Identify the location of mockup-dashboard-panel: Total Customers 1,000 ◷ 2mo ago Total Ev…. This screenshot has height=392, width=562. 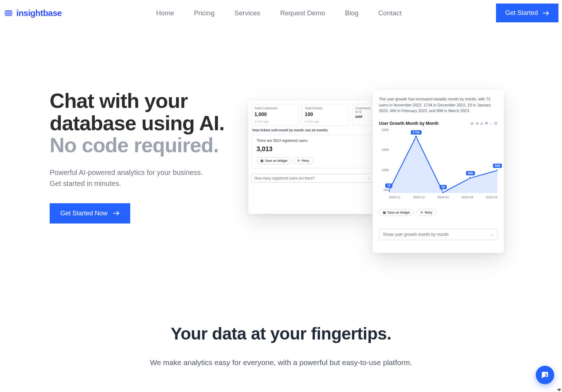
(312, 157).